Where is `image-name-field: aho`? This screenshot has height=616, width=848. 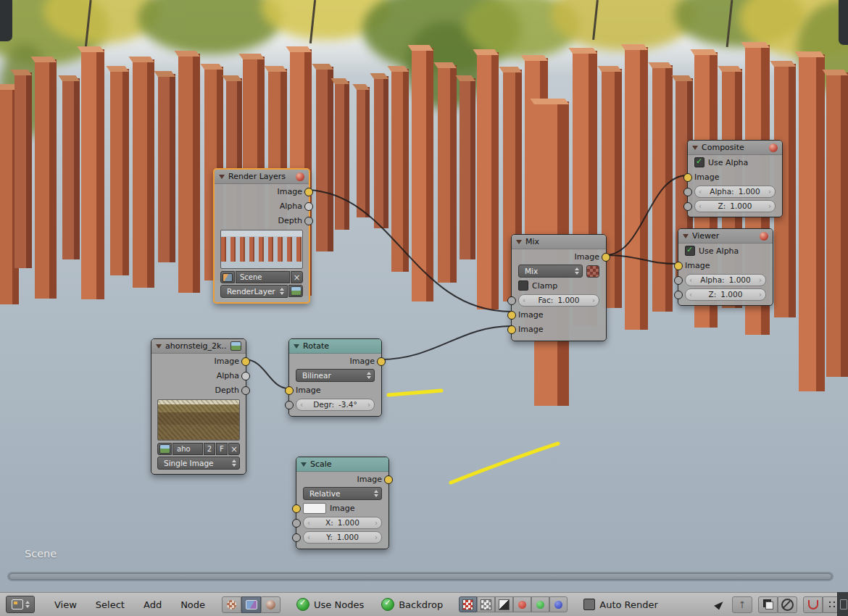
image-name-field: aho is located at coordinates (188, 449).